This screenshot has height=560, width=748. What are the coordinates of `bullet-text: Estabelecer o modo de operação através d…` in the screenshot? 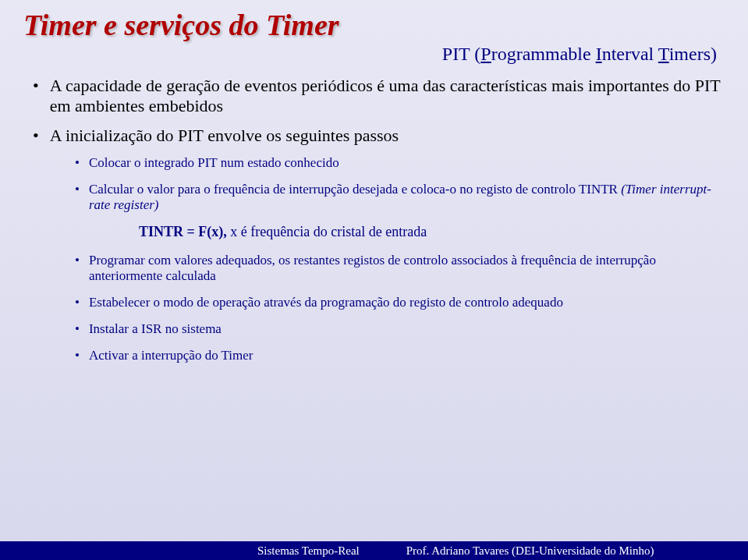 It's located at (326, 303).